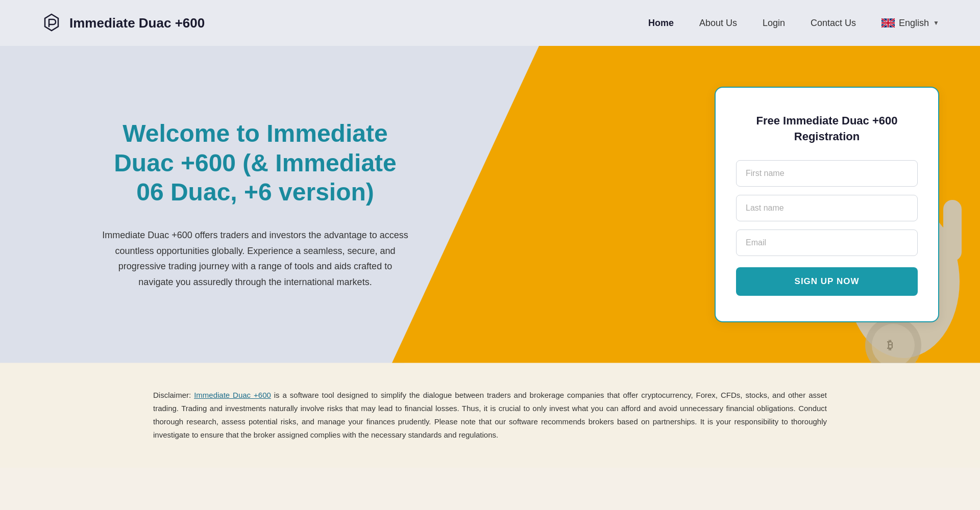 Image resolution: width=980 pixels, height=510 pixels. What do you see at coordinates (827, 243) in the screenshot?
I see `email-input` at bounding box center [827, 243].